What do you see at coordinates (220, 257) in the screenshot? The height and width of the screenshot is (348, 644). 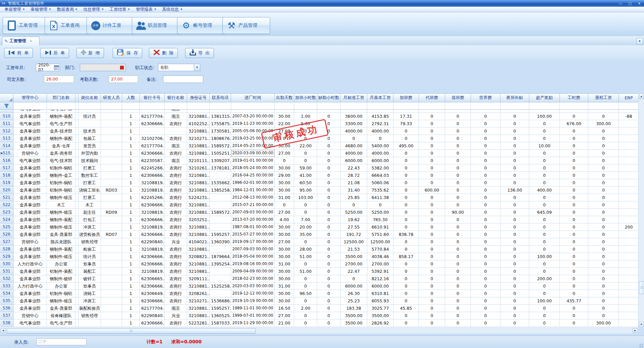 I see `grid-cell: 1879664...` at bounding box center [220, 257].